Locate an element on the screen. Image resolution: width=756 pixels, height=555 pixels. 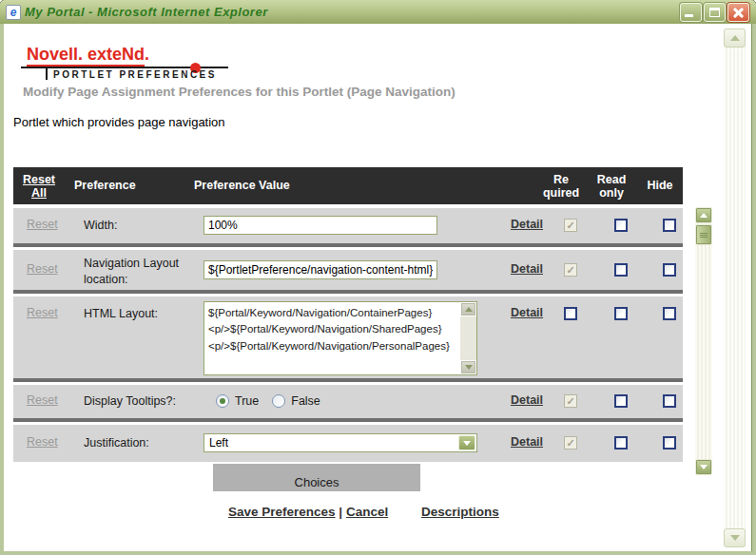
tooltips-radio-group: True False is located at coordinates (272, 401).